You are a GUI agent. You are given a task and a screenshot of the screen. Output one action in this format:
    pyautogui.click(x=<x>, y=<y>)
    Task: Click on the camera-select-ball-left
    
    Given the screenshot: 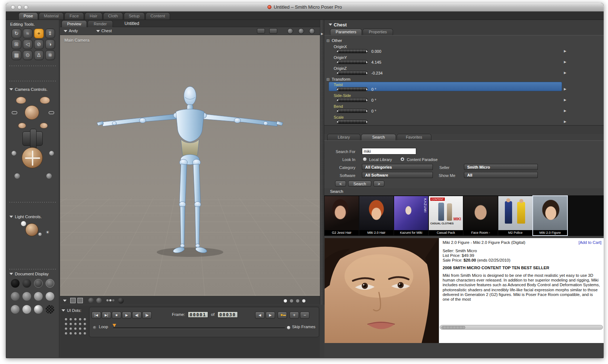 What is the action you would take?
    pyautogui.click(x=14, y=153)
    